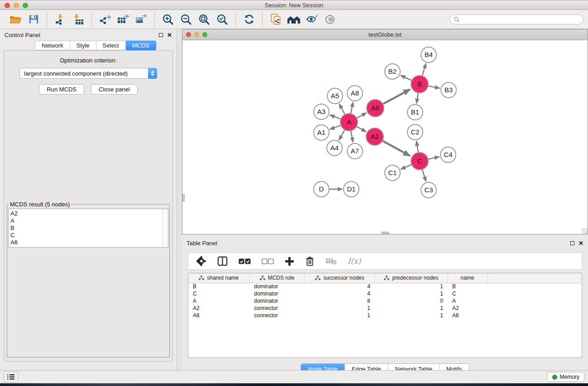 The width and height of the screenshot is (588, 386). I want to click on mcds-result-item: C, so click(86, 235).